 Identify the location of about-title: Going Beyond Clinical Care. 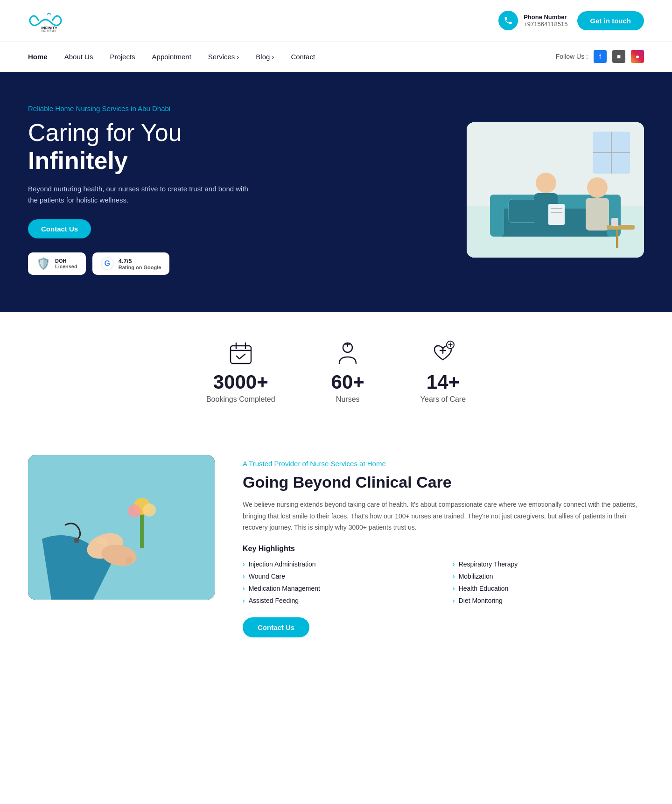
(443, 482).